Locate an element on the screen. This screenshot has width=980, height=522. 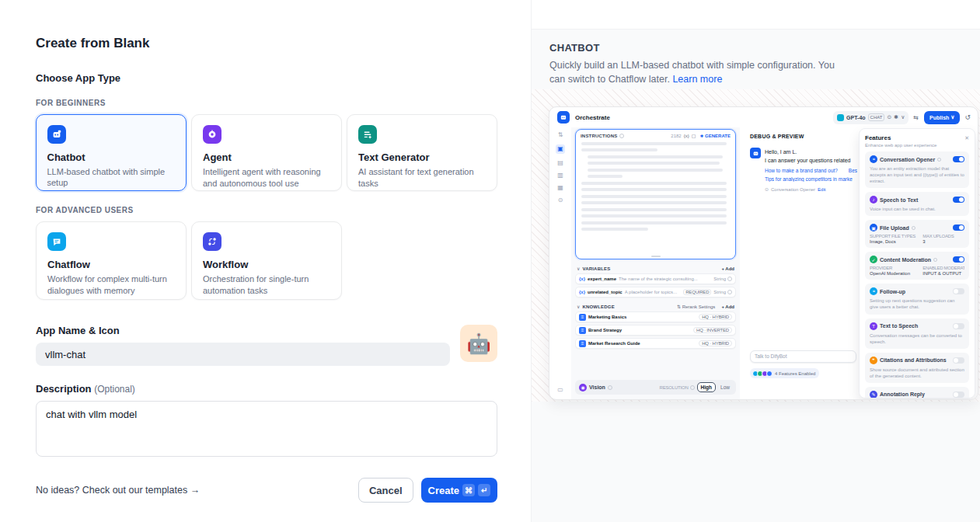
suggested-question: How to make a brand stand out? is located at coordinates (801, 171).